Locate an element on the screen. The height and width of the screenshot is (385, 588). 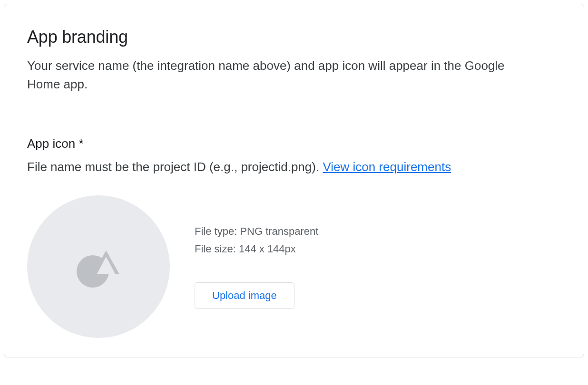
section-title: App branding is located at coordinates (294, 37).